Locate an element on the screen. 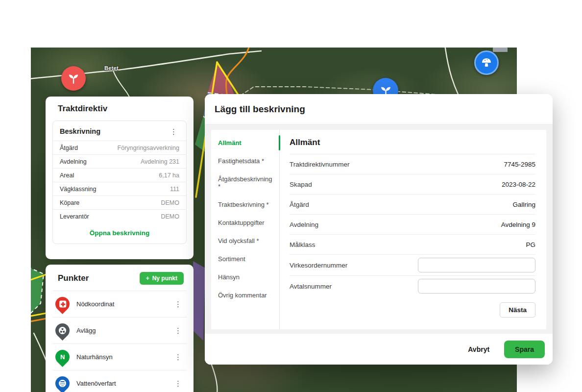 The image size is (582, 392). field-value: Avdelning 9 is located at coordinates (518, 224).